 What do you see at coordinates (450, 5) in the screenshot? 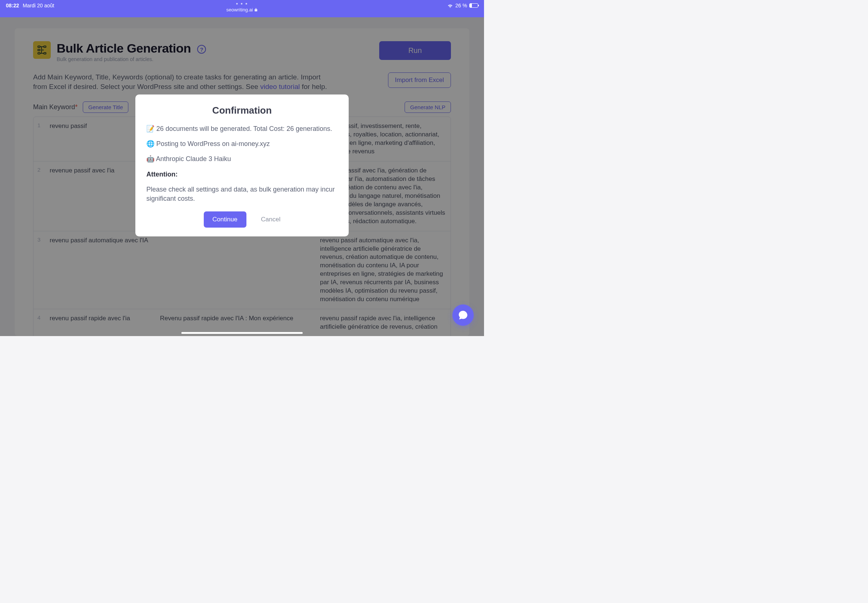
I see `wifi-icon` at bounding box center [450, 5].